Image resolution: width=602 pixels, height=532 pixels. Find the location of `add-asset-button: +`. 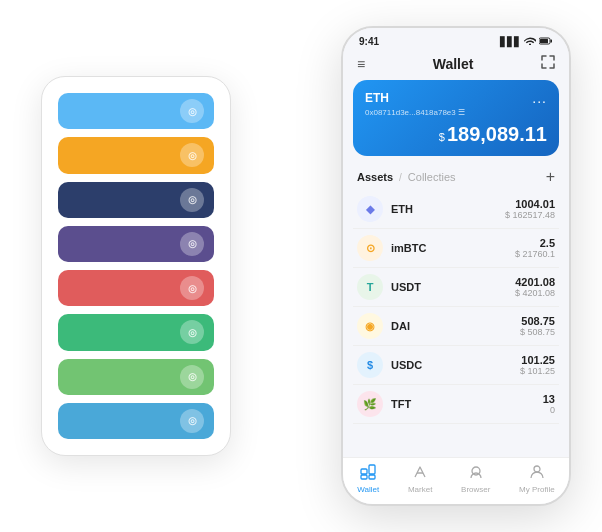

add-asset-button: + is located at coordinates (550, 177).